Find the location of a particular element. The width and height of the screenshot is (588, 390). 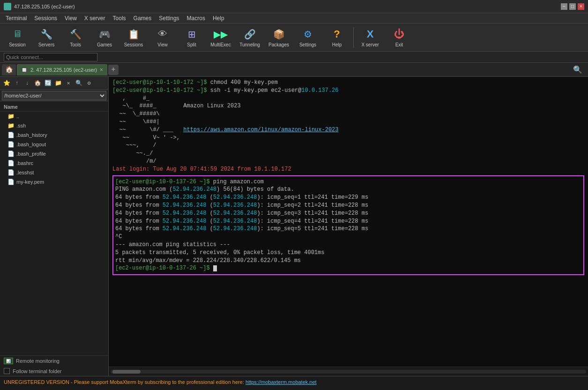

terminal-line: ~~ V~ ' ->, is located at coordinates (349, 138).